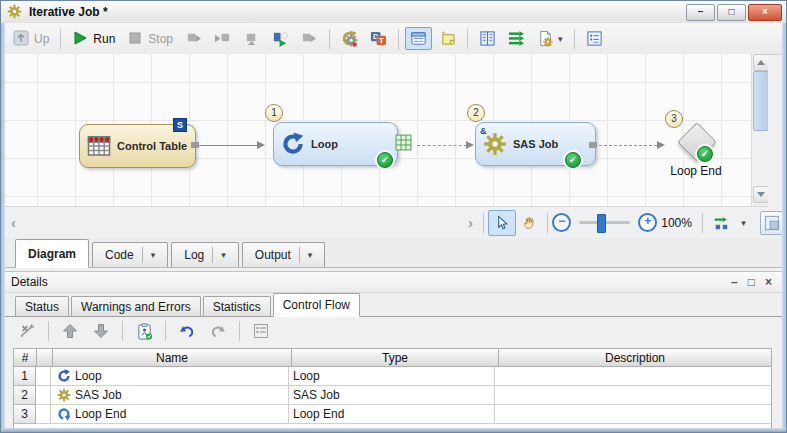  I want to click on step-over-button, so click(222, 38).